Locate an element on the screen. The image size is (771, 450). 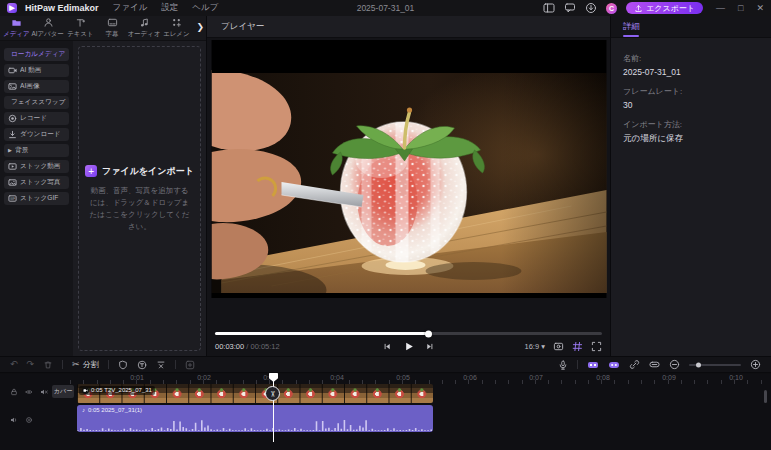
import-title: ファイルをインポート is located at coordinates (148, 172).